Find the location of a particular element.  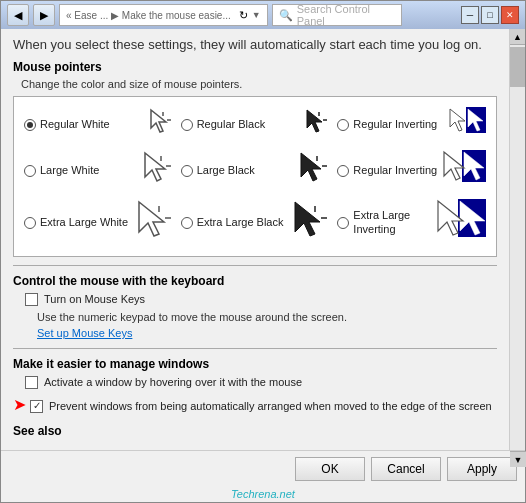

pointer-cell-extra-large-black: Extra Large Black is located at coordinates (256, 222).